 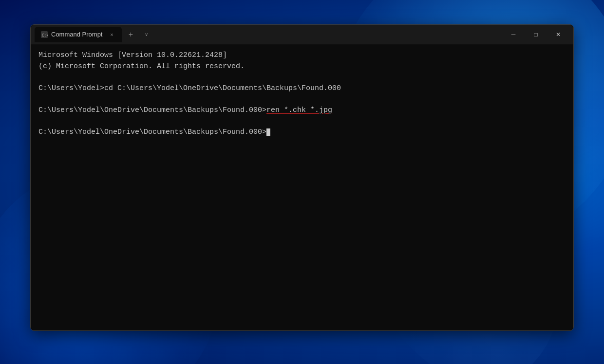 What do you see at coordinates (299, 110) in the screenshot?
I see `cmd-ren: ren *.chk *.jpg` at bounding box center [299, 110].